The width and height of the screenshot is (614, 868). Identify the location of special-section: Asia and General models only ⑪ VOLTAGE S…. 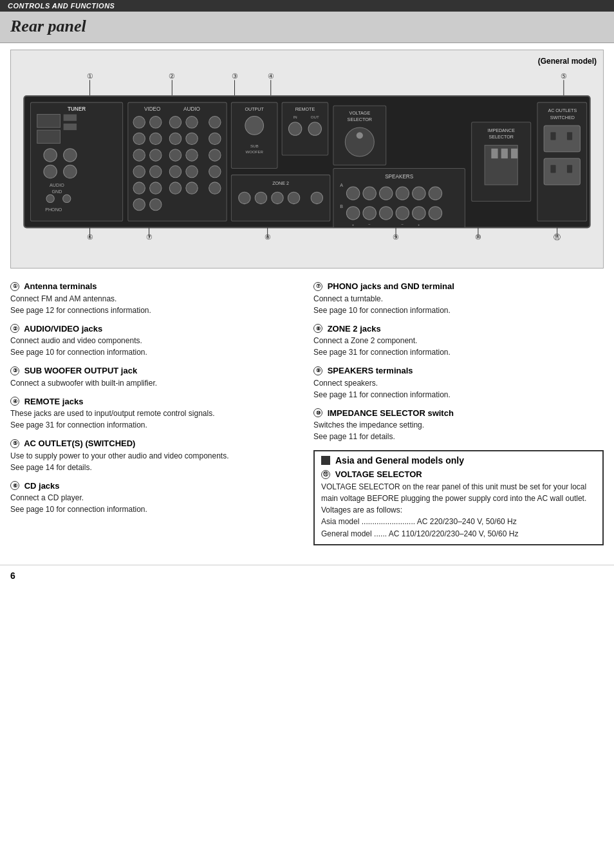
(458, 498).